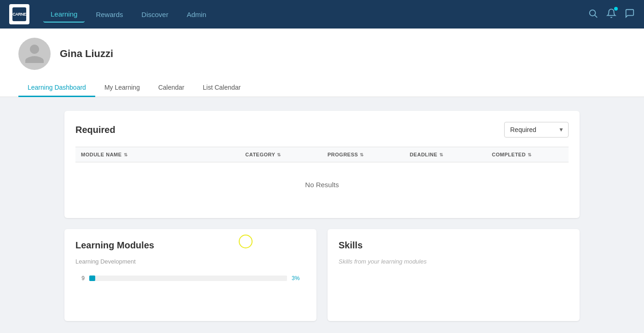 The width and height of the screenshot is (644, 333). I want to click on nav-link-rewards: Rewards, so click(109, 15).